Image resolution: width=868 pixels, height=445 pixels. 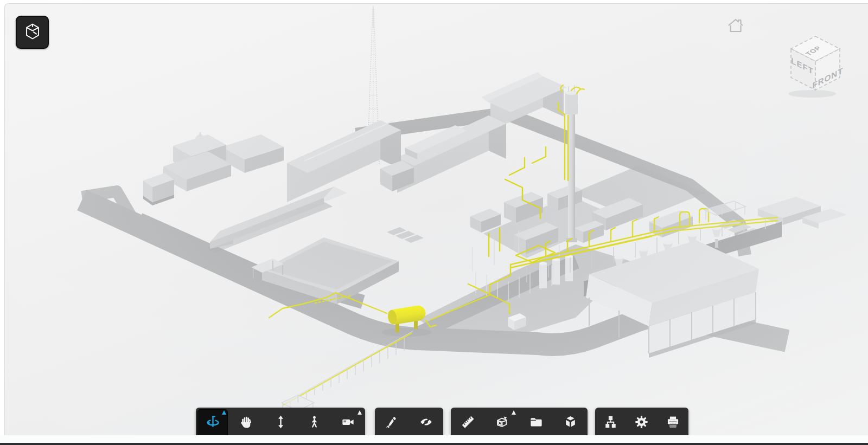 I want to click on print-button, so click(x=673, y=422).